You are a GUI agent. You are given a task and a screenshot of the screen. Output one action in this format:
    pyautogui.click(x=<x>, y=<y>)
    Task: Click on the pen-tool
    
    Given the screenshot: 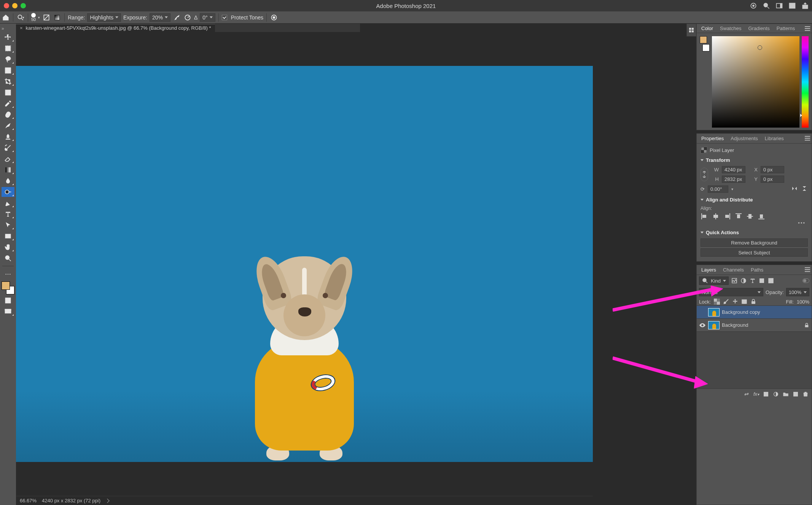 What is the action you would take?
    pyautogui.click(x=8, y=203)
    